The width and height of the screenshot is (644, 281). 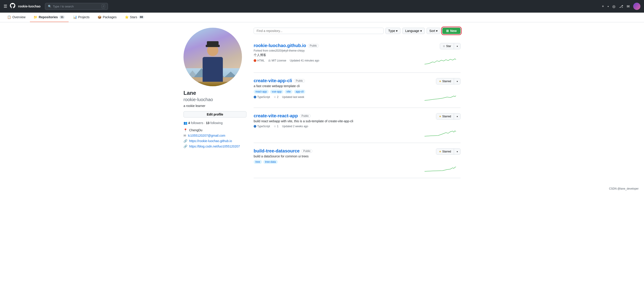 I want to click on tab-packages-label: Packages, so click(x=110, y=17).